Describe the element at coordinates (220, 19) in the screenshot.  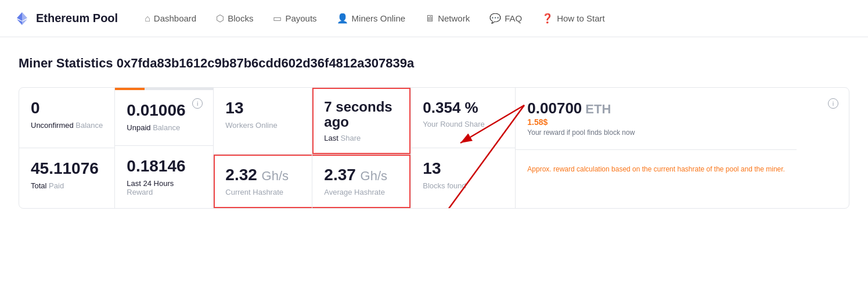
I see `blocks-icon: ⬡` at that location.